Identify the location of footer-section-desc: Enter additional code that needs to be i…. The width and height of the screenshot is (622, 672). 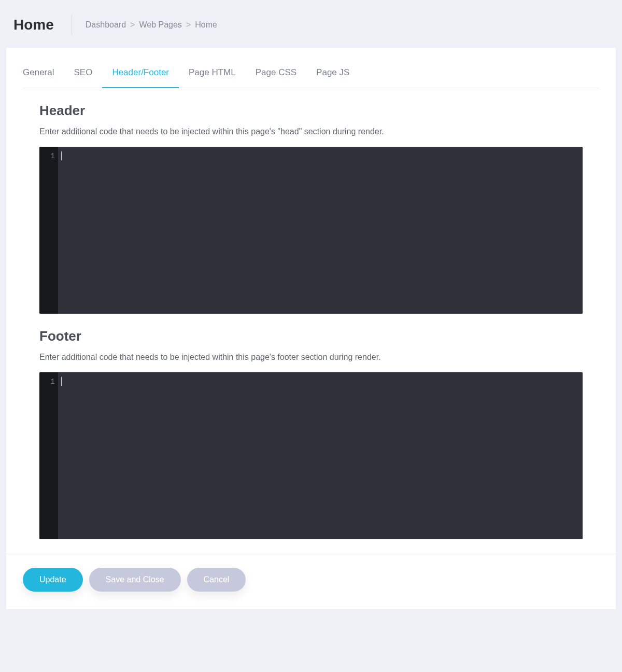
(311, 357).